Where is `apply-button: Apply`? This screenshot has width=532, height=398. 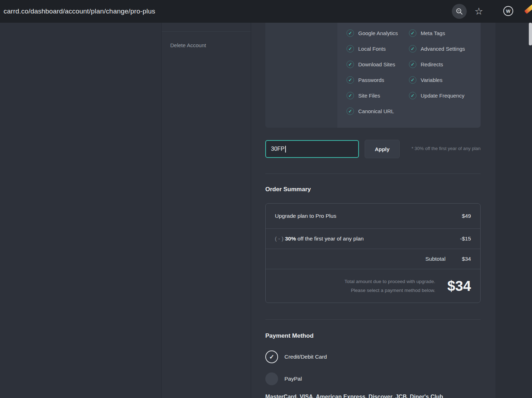
apply-button: Apply is located at coordinates (382, 149).